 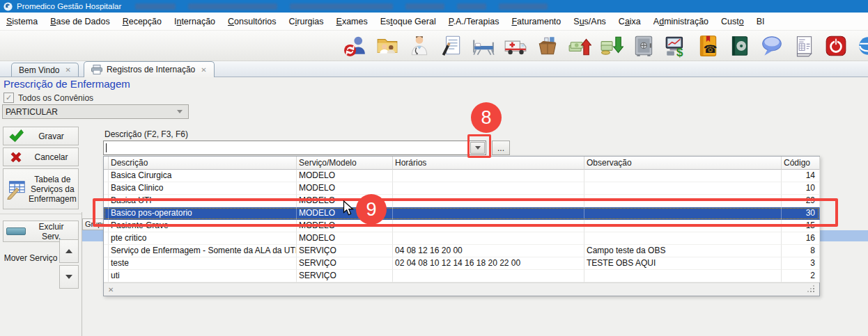 I want to click on menu-item-cirurgias: Cirurgias, so click(x=307, y=22).